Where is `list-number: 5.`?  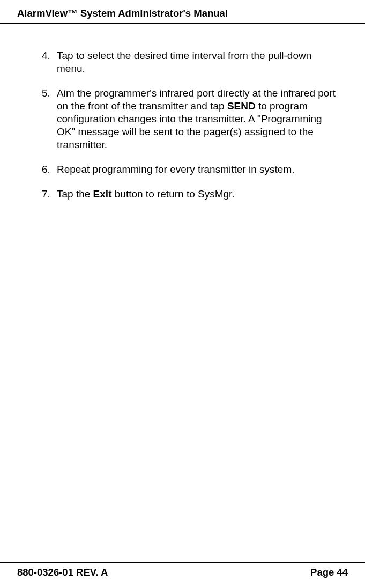
list-number: 5. is located at coordinates (44, 119).